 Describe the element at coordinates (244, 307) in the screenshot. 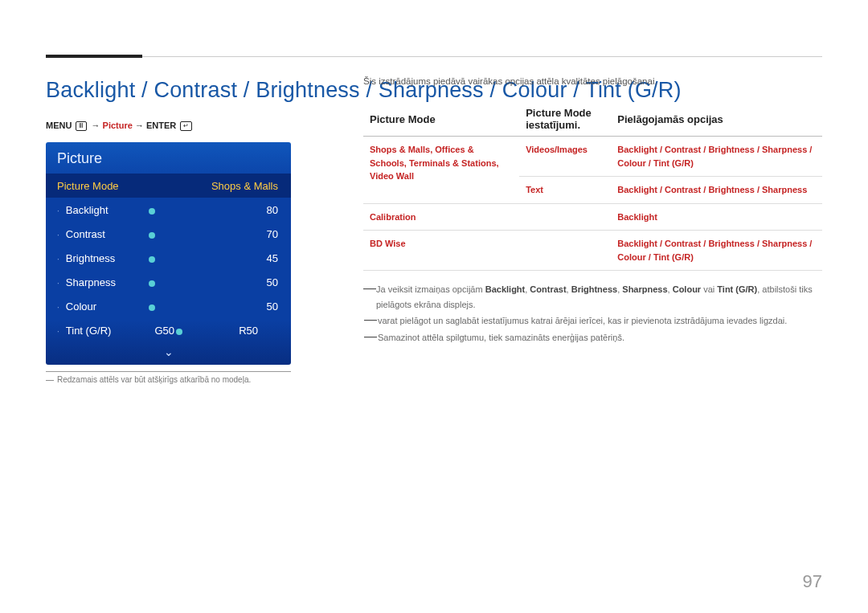

I see `colour-value: 50` at that location.